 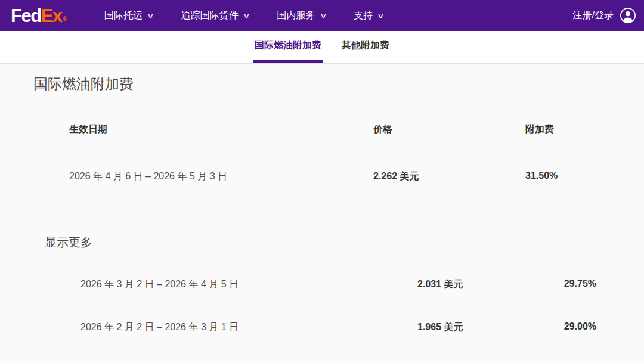 What do you see at coordinates (39, 15) in the screenshot?
I see `fedex-logo: Fed Ex ®` at bounding box center [39, 15].